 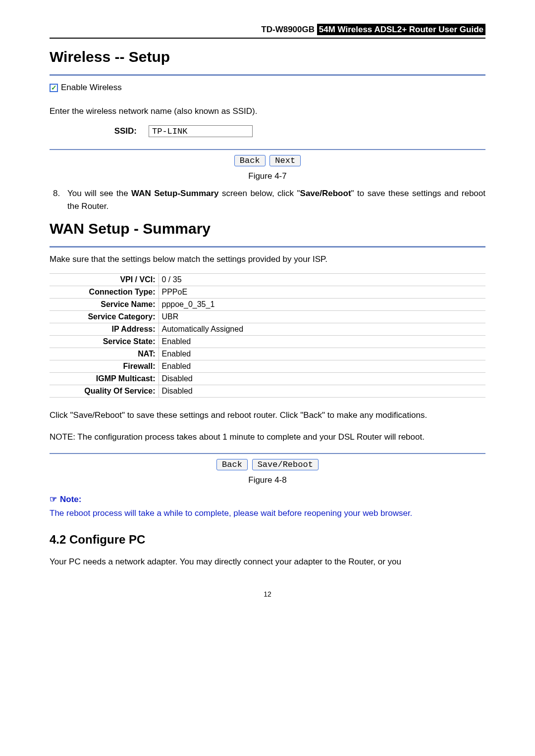 What do you see at coordinates (104, 292) in the screenshot?
I see `summary-key: Connection Type:` at bounding box center [104, 292].